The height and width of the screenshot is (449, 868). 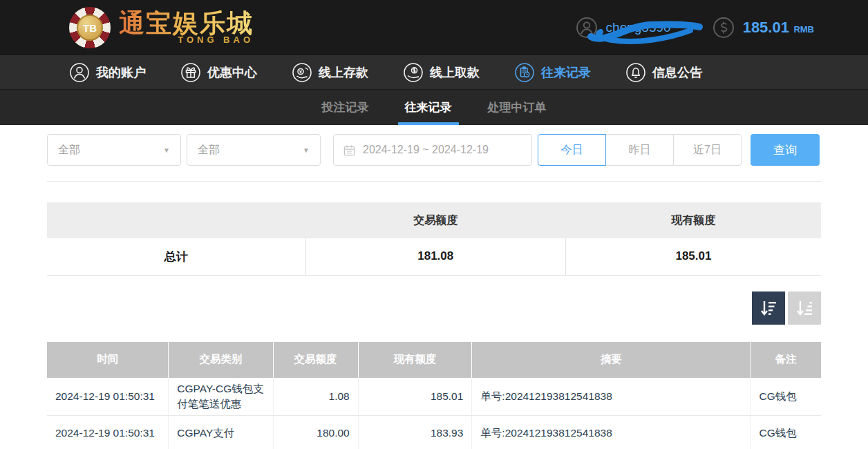 I want to click on date-range-input: 2024-12-19 ~ 2024-12-19, so click(x=433, y=150).